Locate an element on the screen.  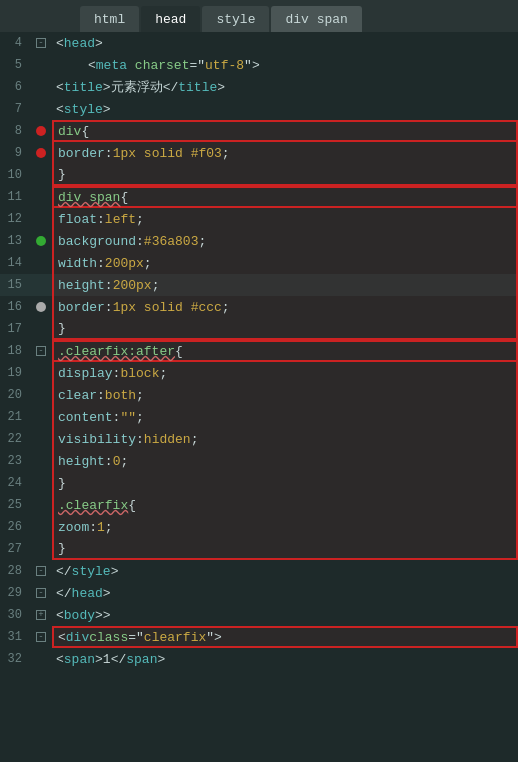
line-7: 7 <style> is located at coordinates (259, 109).